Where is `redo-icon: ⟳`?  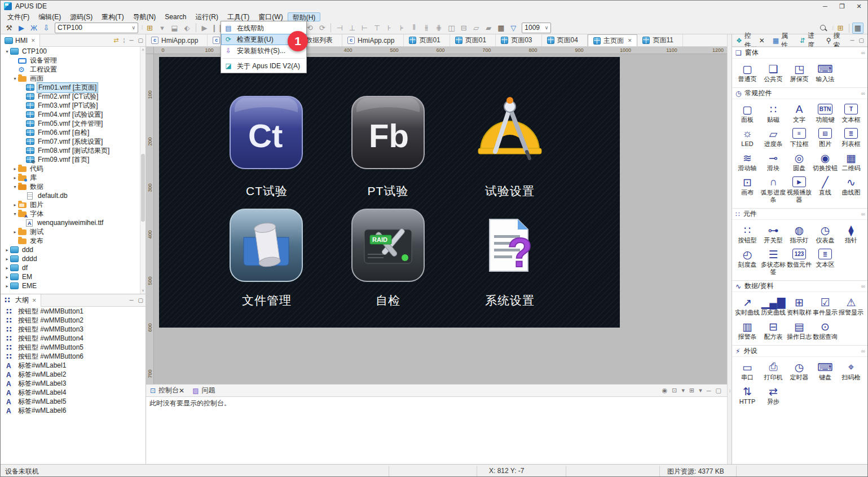
redo-icon: ⟳ is located at coordinates (322, 28).